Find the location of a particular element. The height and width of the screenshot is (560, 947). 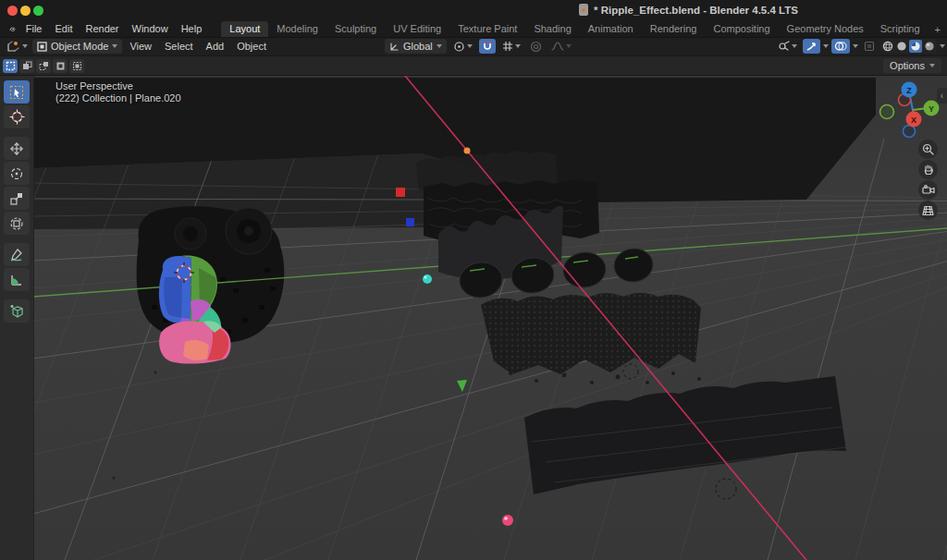

scale-tool-icon is located at coordinates (17, 199).